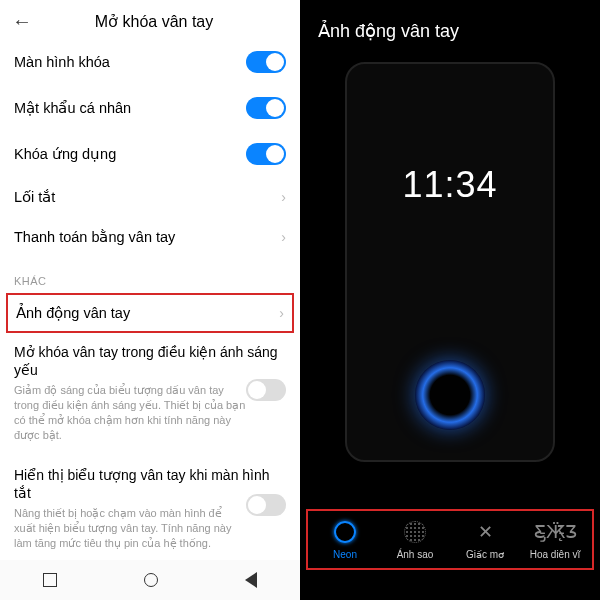  I want to click on fingerprint-ring-icon, so click(450, 395).